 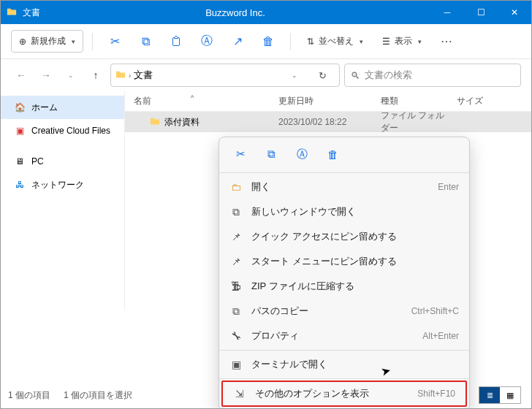 What do you see at coordinates (236, 364) in the screenshot?
I see `terminal-icon: ▣` at bounding box center [236, 364].